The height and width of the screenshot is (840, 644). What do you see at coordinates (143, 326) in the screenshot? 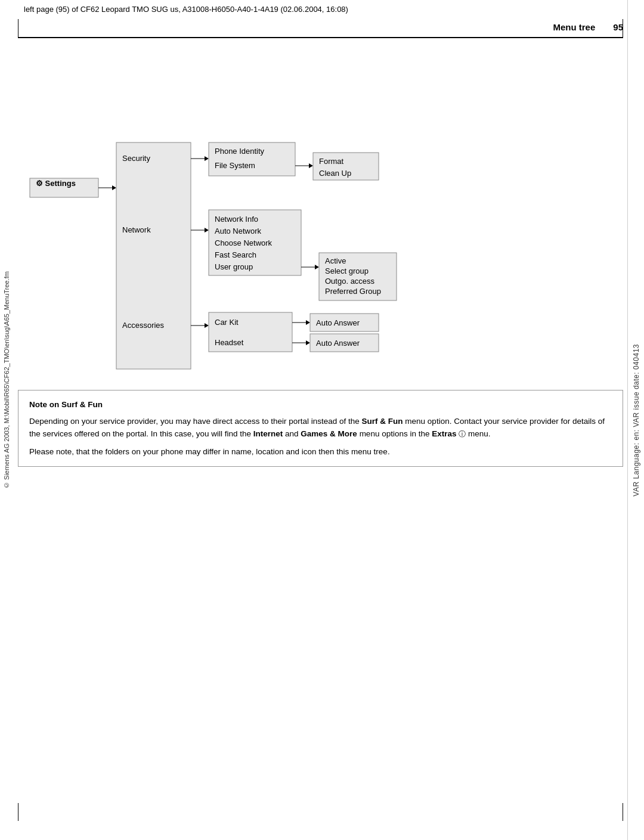
I see `svg-text: Accessories` at bounding box center [143, 326].